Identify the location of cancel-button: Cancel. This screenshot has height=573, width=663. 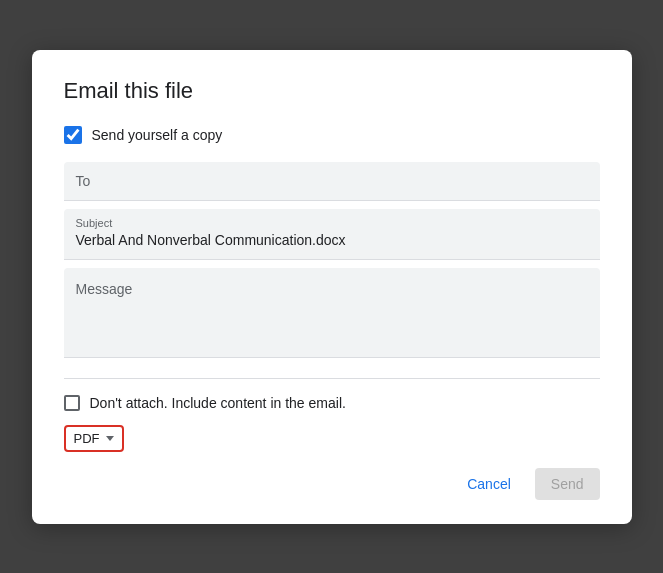
(489, 484).